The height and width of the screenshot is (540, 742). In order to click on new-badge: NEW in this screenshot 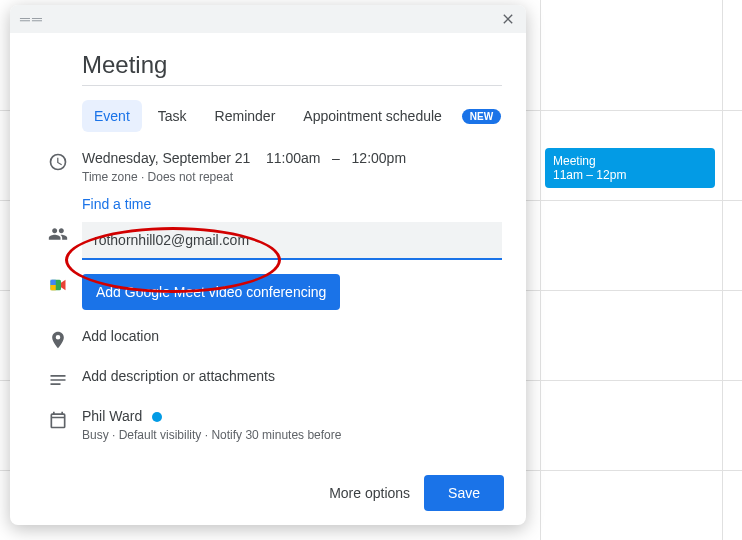, I will do `click(482, 116)`.